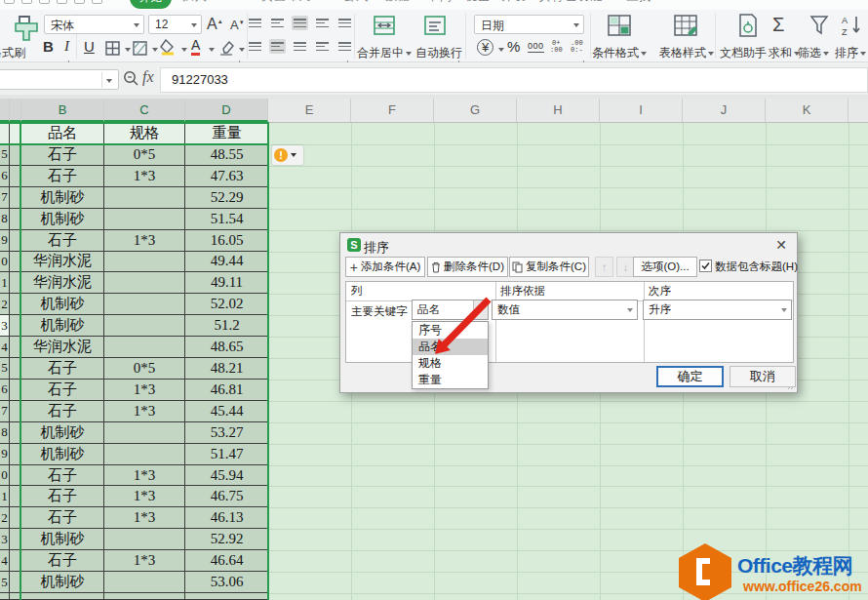 The width and height of the screenshot is (868, 600). I want to click on row-header-digit: 4, so click(5, 561).